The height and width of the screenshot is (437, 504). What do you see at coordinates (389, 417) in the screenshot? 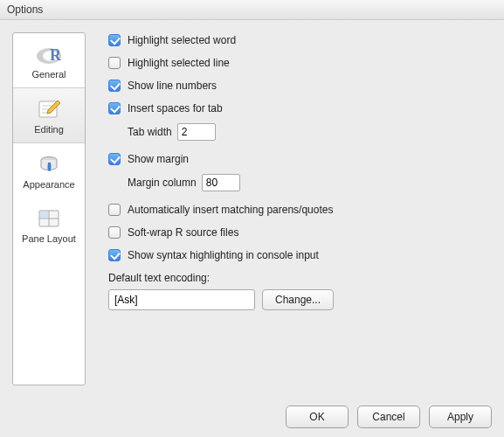
I see `cancel-button: Cancel` at bounding box center [389, 417].